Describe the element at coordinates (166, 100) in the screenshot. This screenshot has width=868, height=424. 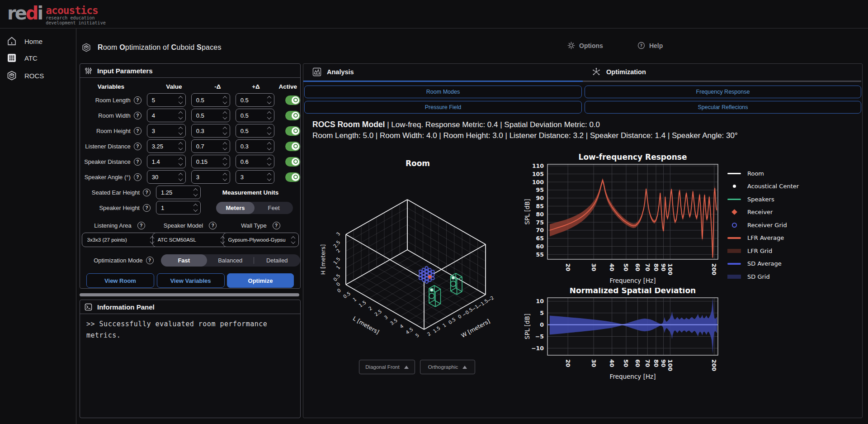
I see `value-input: 5` at that location.